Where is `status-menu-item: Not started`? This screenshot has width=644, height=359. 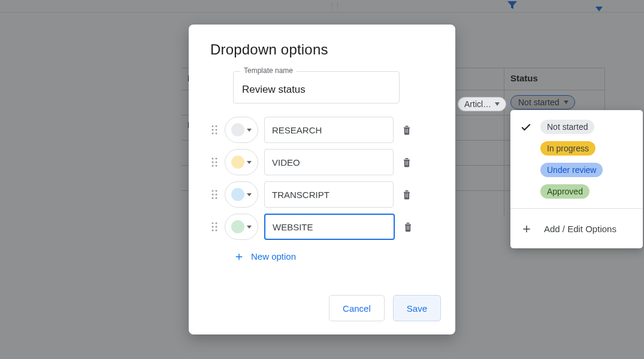 status-menu-item: Not started is located at coordinates (576, 127).